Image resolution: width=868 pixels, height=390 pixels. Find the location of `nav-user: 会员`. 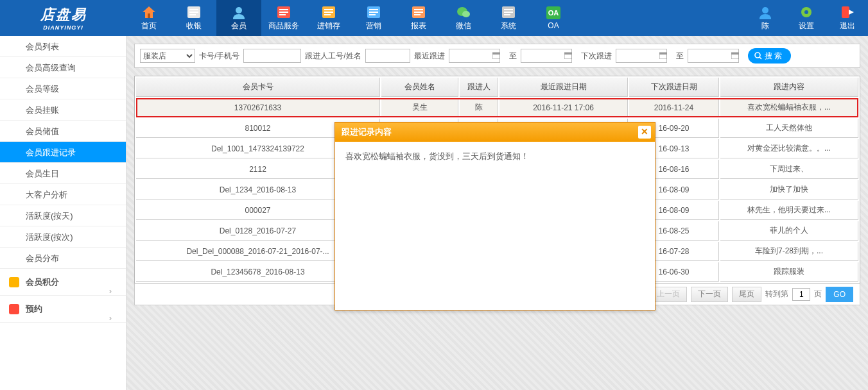

nav-user: 会员 is located at coordinates (239, 18).